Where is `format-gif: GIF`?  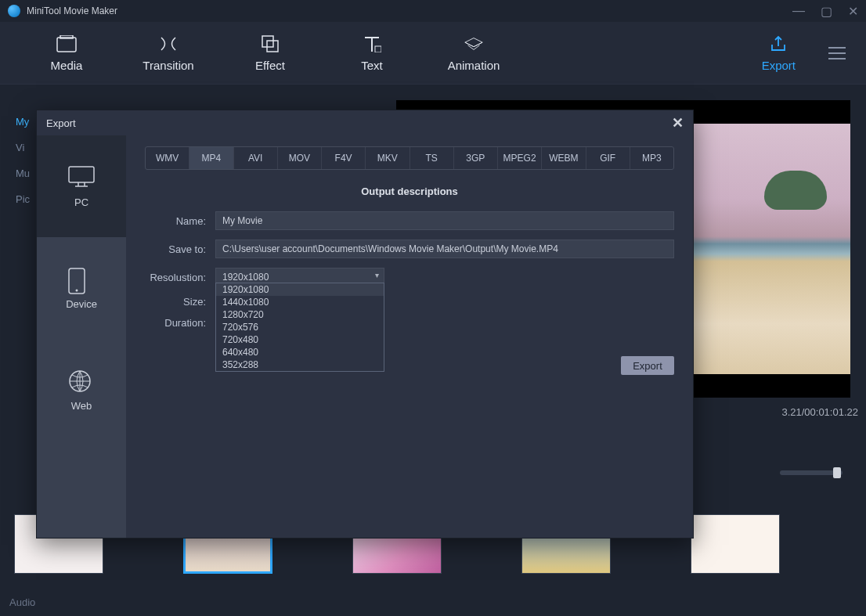 format-gif: GIF is located at coordinates (608, 158).